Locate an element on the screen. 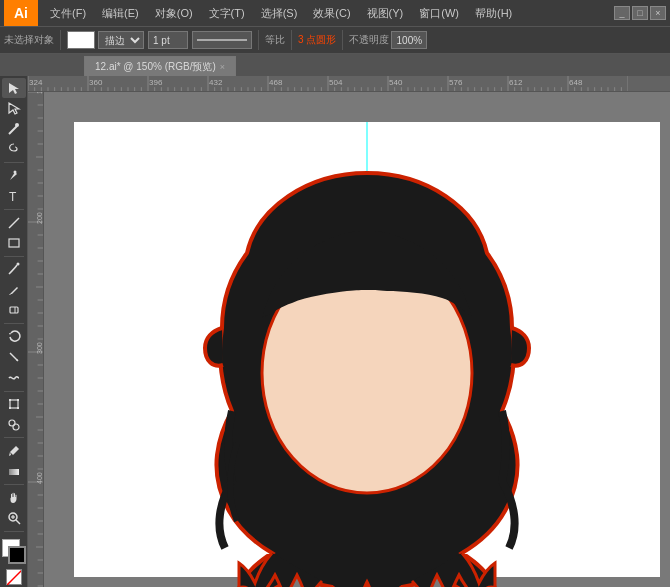 This screenshot has width=670, height=587. shape-label: 3 点圆形 is located at coordinates (317, 40).